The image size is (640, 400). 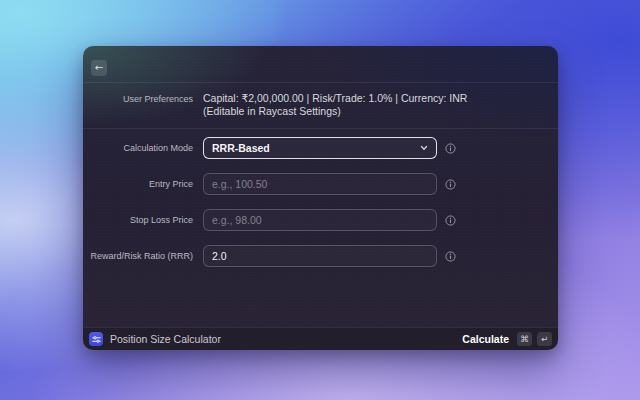 I want to click on user-preferences-row: User Preferences Capital: ₹2,00,000.00 |…, so click(x=320, y=106).